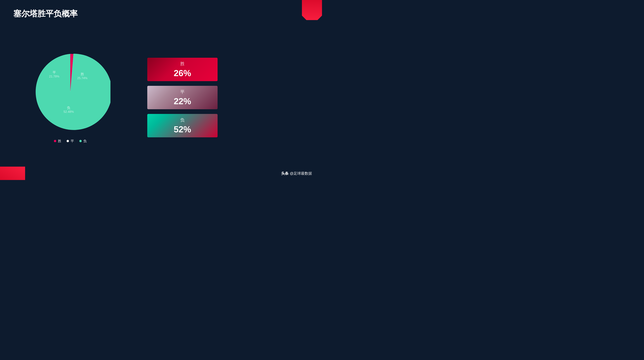 This screenshot has width=644, height=360. Describe the element at coordinates (46, 13) in the screenshot. I see `page-title: 塞尔塔胜平负概率` at that location.